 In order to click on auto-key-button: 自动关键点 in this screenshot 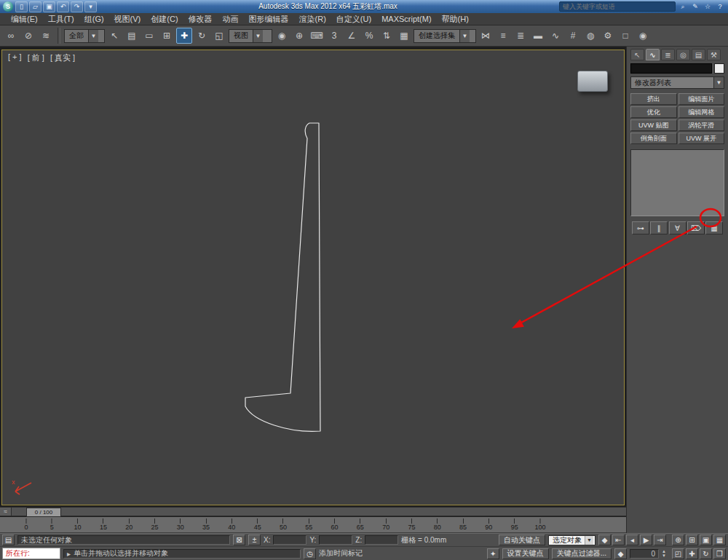, I will do `click(522, 540)`.